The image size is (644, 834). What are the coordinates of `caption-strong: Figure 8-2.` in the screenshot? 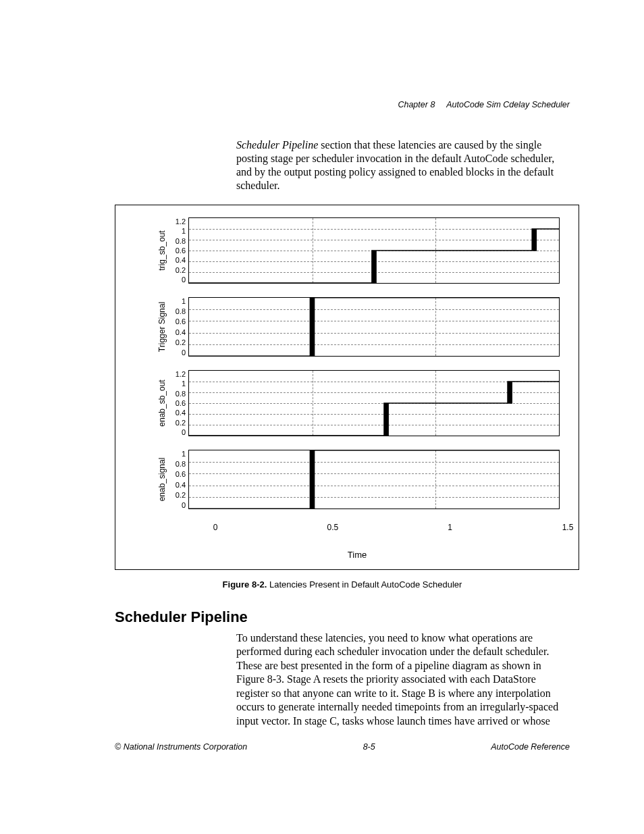 It's located at (245, 585).